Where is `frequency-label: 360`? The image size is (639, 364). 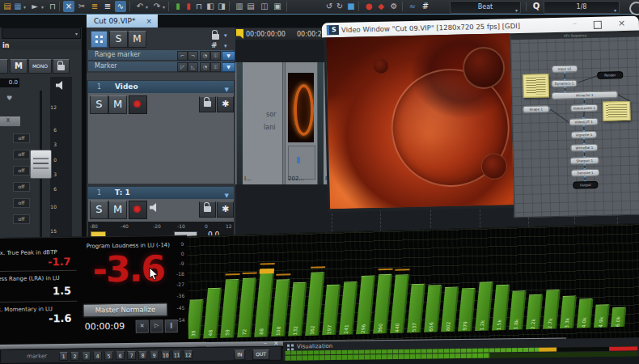
frequency-label: 360 is located at coordinates (379, 328).